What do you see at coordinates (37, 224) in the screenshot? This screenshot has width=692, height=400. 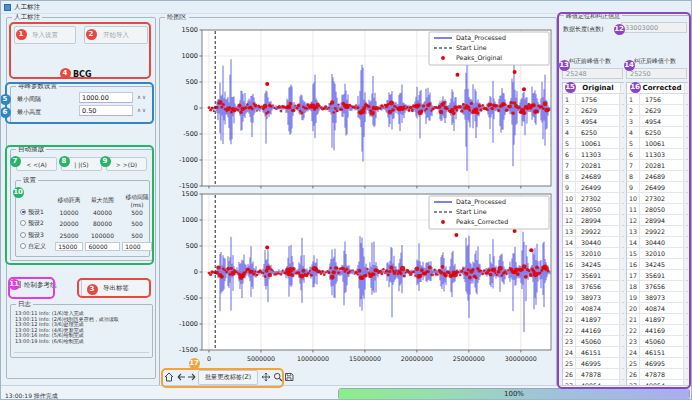 I see `preset-radio: 预设2` at bounding box center [37, 224].